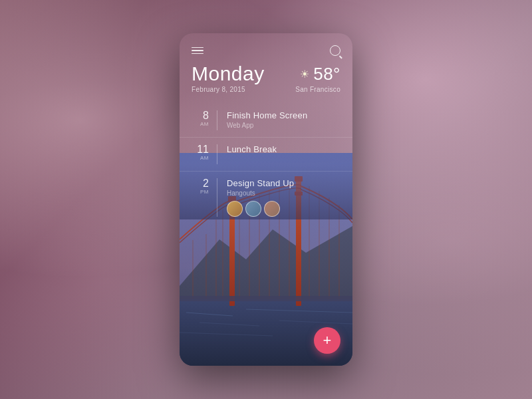 This screenshot has height=399, width=532. What do you see at coordinates (283, 125) in the screenshot?
I see `event-subtitle-1: Web App` at bounding box center [283, 125].